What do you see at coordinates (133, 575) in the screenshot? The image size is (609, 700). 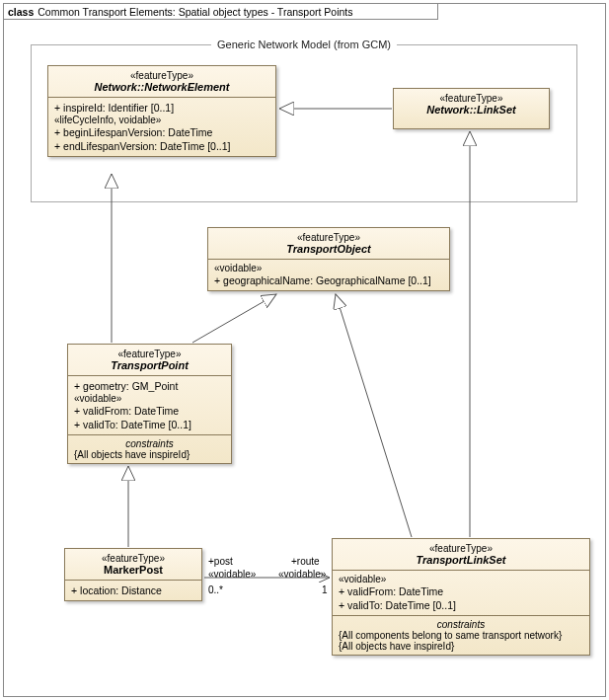 I see `class-marker-post: «featureType» MarkerPost + location: Dis…` at bounding box center [133, 575].